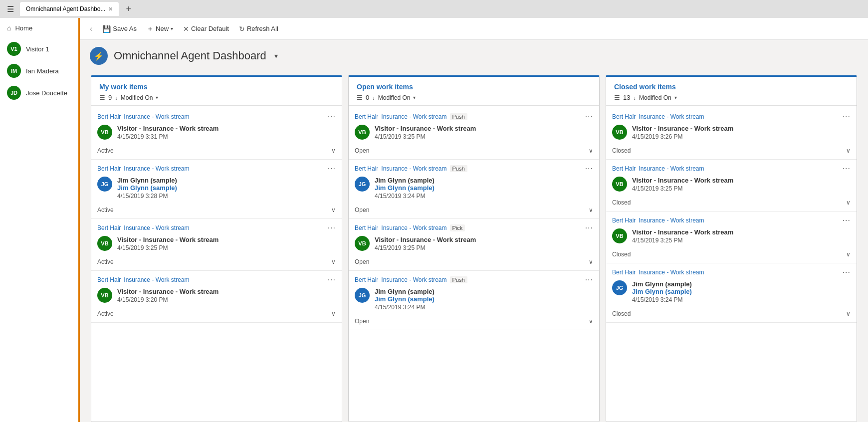  I want to click on sidebar-item-home: ⌂ Home, so click(39, 28).